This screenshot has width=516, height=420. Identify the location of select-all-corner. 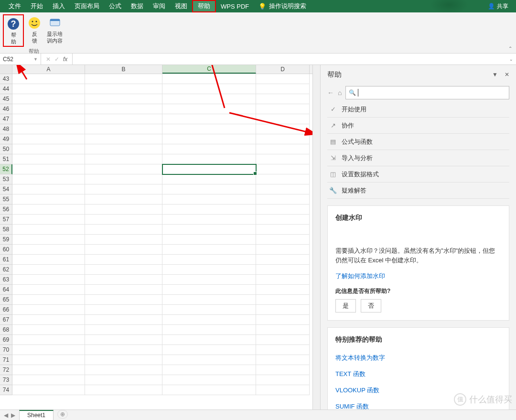
(6, 69).